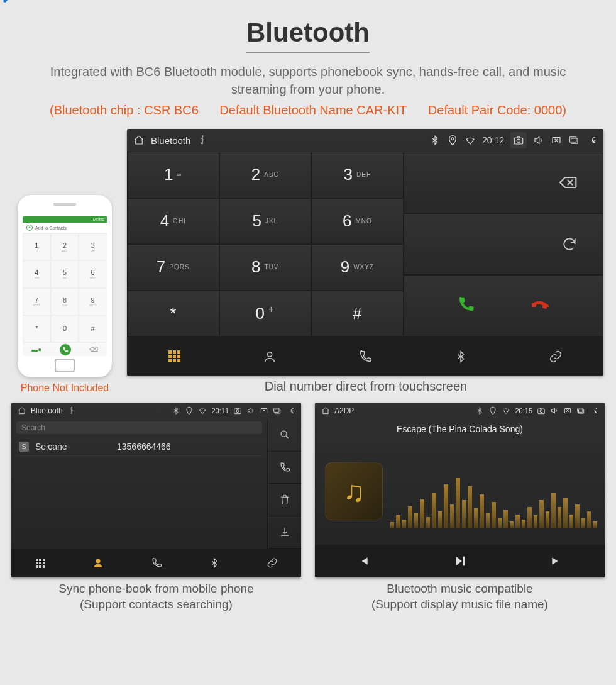  I want to click on spec-name: Default Bluetooth Name CAR-KIT, so click(313, 110).